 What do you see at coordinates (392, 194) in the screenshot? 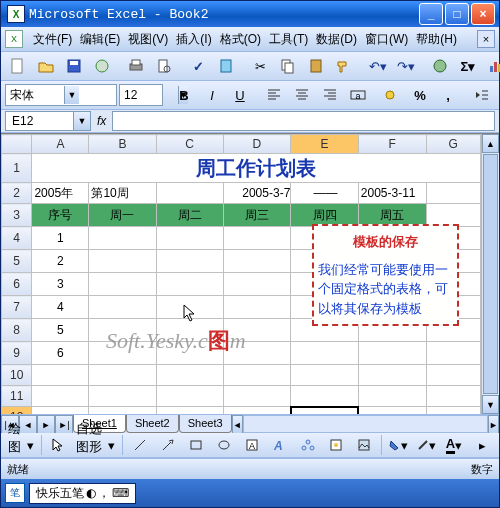
I see `subheader-cell: 2005-3-11` at bounding box center [392, 194].